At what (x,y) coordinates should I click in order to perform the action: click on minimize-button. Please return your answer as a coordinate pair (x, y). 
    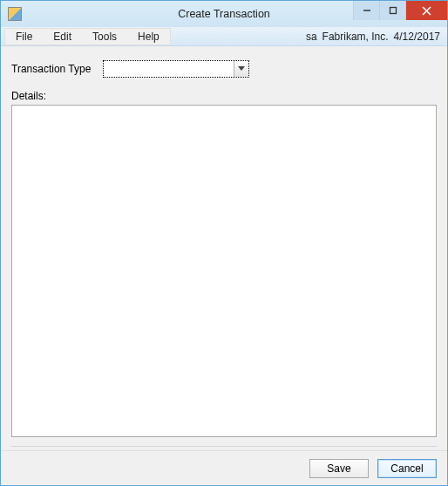
    Looking at the image, I should click on (366, 10).